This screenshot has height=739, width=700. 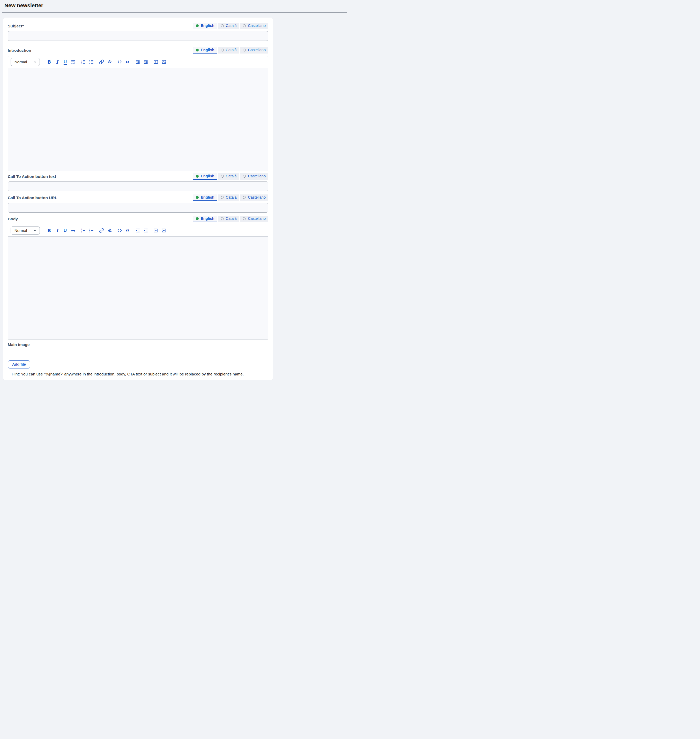 What do you see at coordinates (138, 176) in the screenshot?
I see `cta-text-field-row: Call To Action button text English Catal…` at bounding box center [138, 176].